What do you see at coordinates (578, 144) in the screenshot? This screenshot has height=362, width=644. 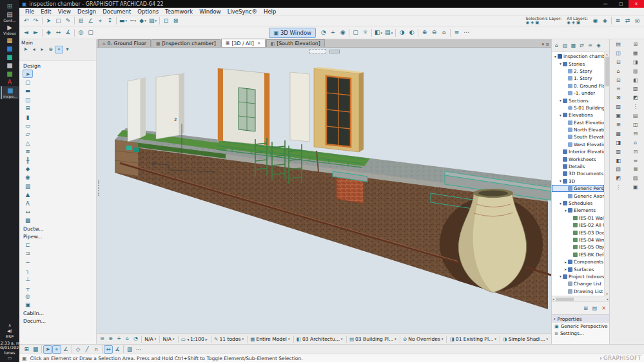 I see `tree-item-west-elevation-aut: West Elevation (Aut` at bounding box center [578, 144].